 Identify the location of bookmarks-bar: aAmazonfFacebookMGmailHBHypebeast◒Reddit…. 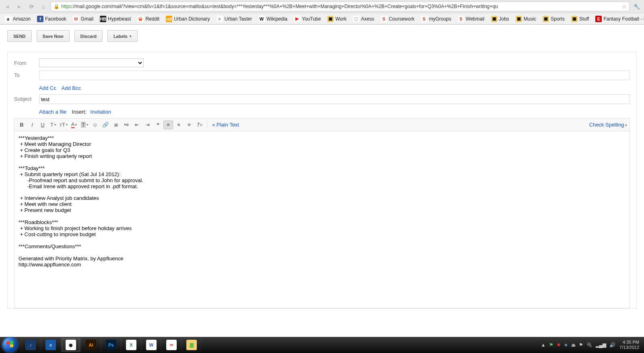
(322, 19).